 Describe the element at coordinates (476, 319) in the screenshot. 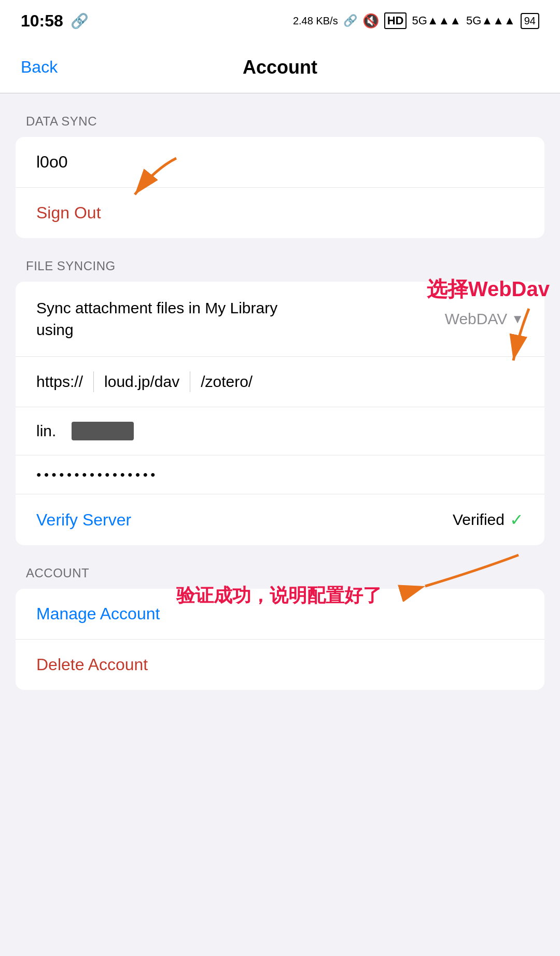

I see `sync-method-value: WebDAV` at that location.